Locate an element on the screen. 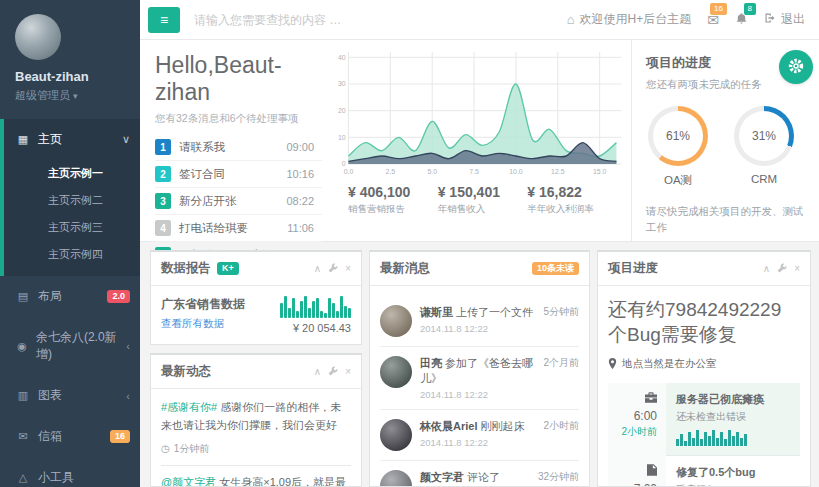 The image size is (819, 487). activity-panel: 最新动态 ∧ × #感谢有你# 感谢你们一路的相伴，未来也请让我为你们撑腰，我们… is located at coordinates (256, 420).